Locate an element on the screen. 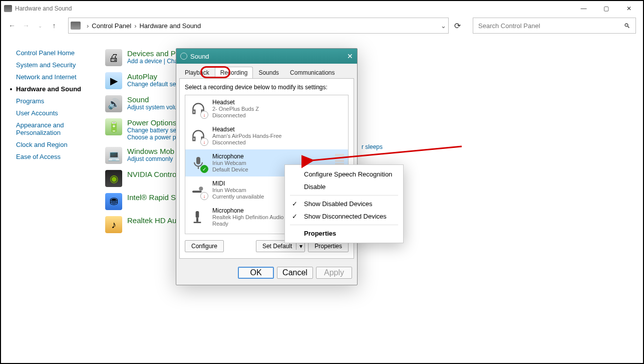  menu-show-disabled: Show Disabled Devices is located at coordinates (344, 204).